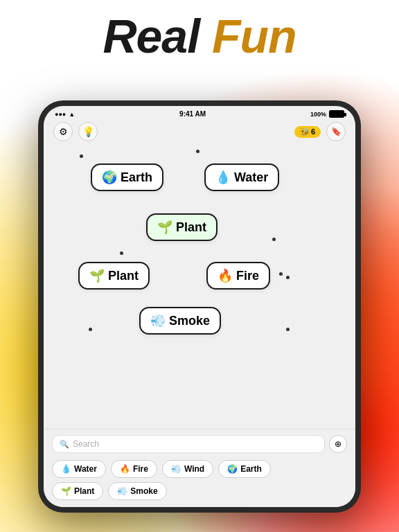 The height and width of the screenshot is (532, 399). Describe the element at coordinates (65, 114) in the screenshot. I see `status-left: ●●● ▲` at that location.